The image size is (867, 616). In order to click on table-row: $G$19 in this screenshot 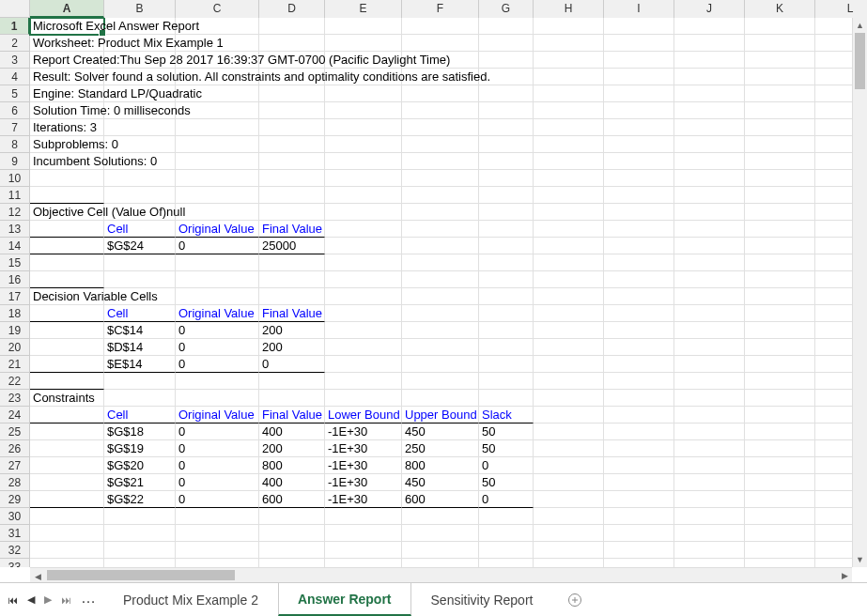, I will do `click(140, 449)`.